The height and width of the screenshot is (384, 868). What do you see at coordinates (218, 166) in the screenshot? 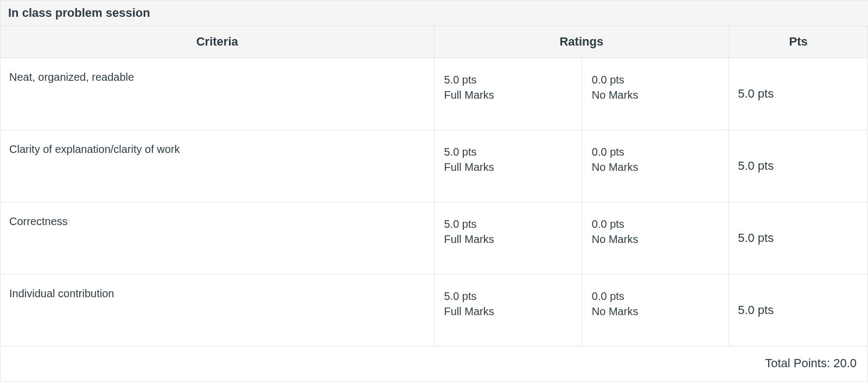
I see `criterion-cell: Clarity of explanation/clarity of work` at bounding box center [218, 166].